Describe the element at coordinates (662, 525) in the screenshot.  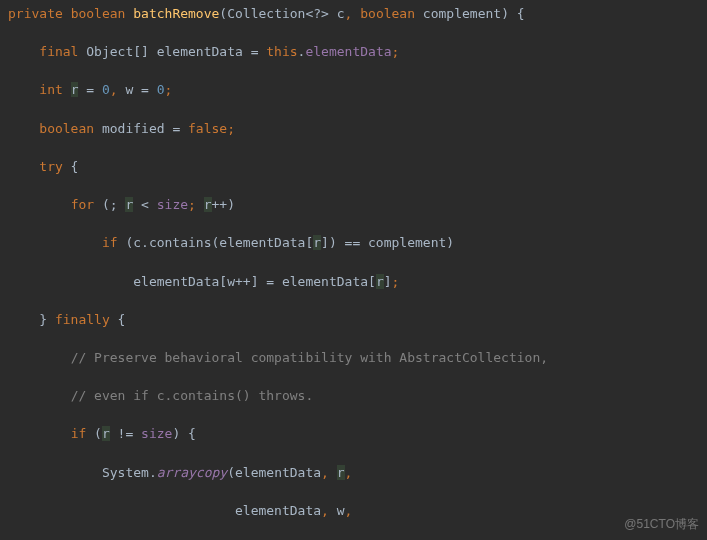
I see `watermark: @51CTO博客` at that location.